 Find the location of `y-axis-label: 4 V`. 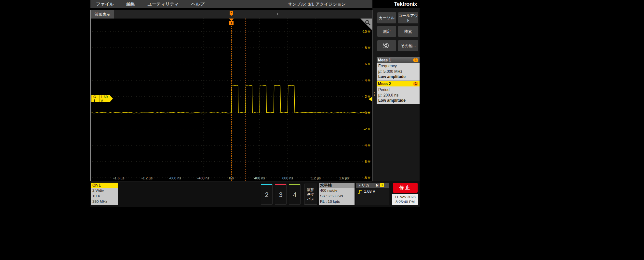

y-axis-label: 4 V is located at coordinates (368, 80).